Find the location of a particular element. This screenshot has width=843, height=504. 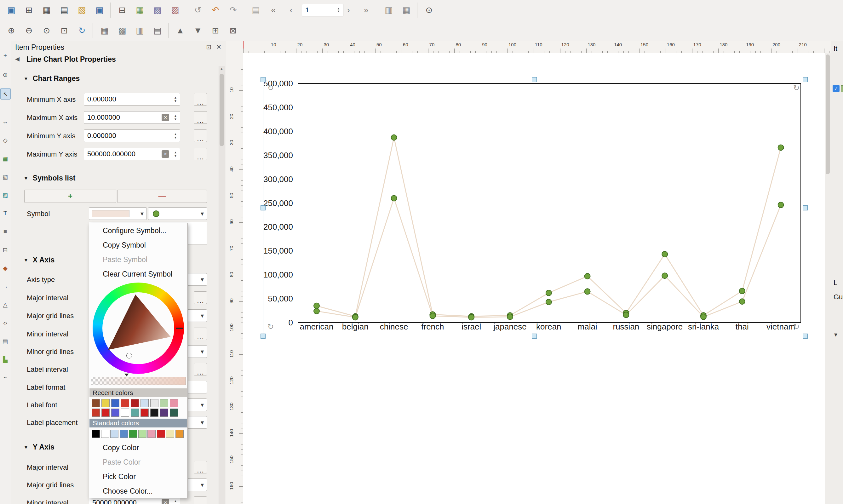

section-header-symbols-list: ▼Symbols list is located at coordinates (50, 178).